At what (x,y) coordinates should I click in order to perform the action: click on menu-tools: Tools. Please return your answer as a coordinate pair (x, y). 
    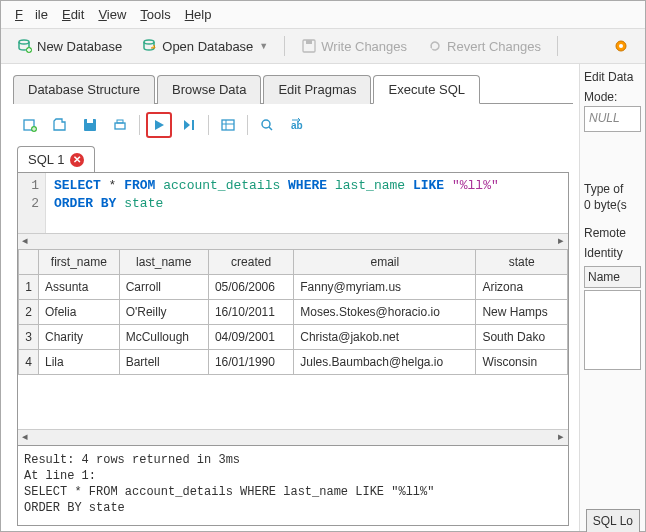
    Looking at the image, I should click on (155, 14).